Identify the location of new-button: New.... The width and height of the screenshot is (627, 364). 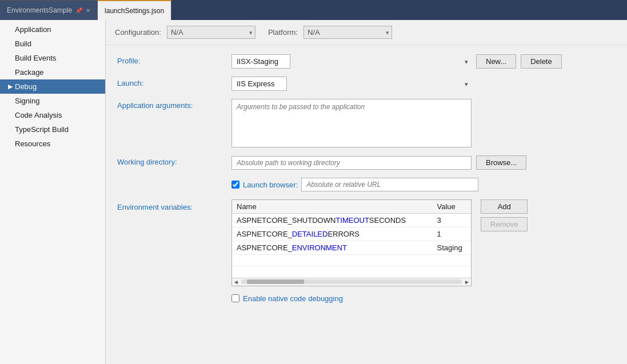
(496, 62).